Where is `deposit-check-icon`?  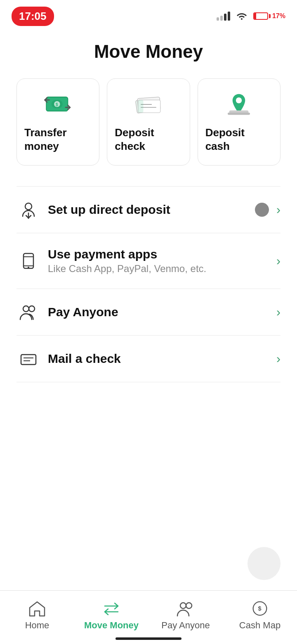 deposit-check-icon is located at coordinates (148, 104).